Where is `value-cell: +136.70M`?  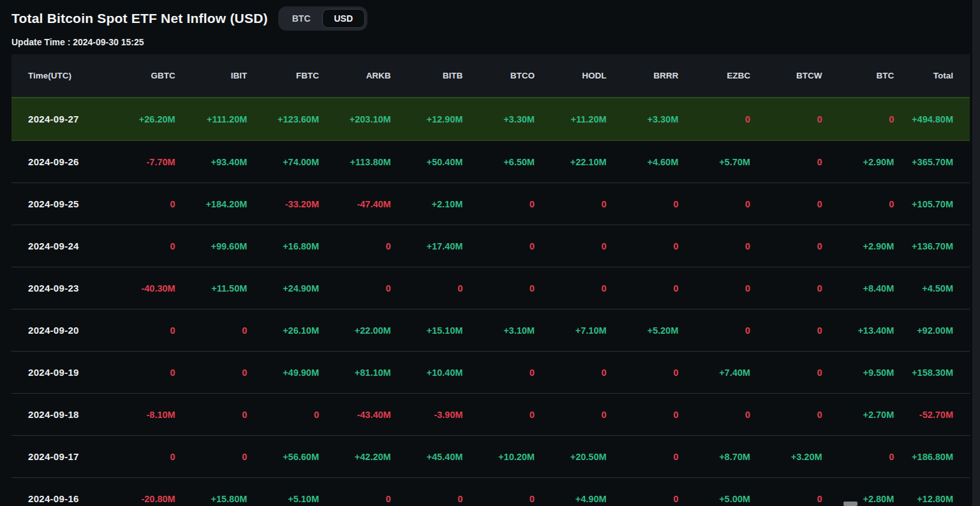
value-cell: +136.70M is located at coordinates (934, 246).